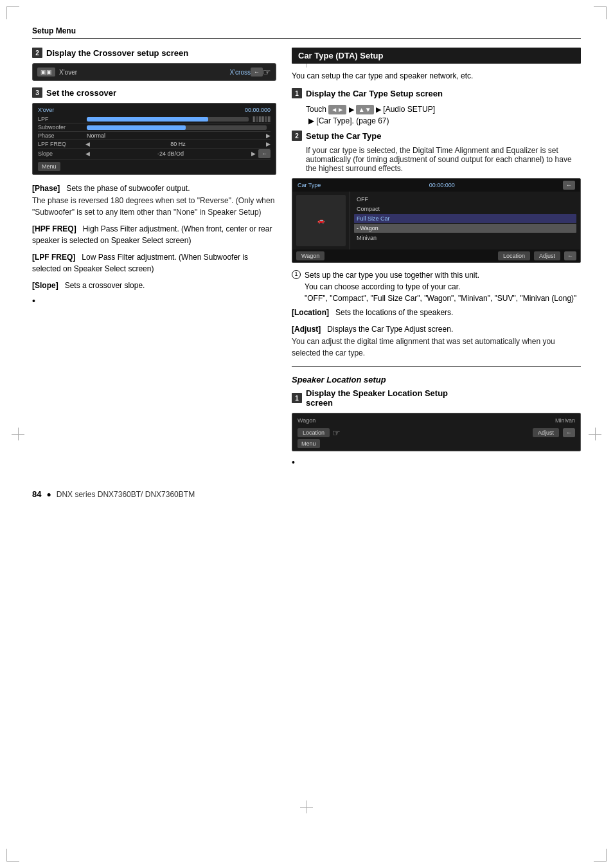 This screenshot has width=613, height=868. I want to click on section-divider, so click(436, 366).